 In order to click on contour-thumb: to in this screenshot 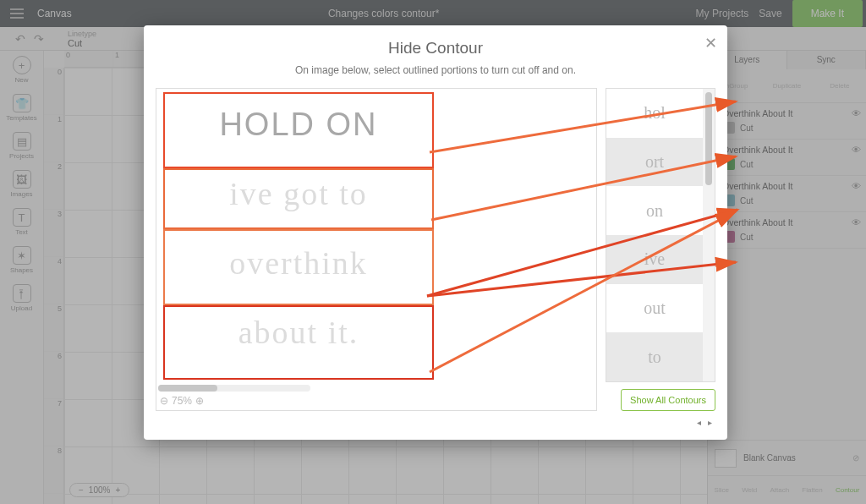, I will do `click(655, 357)`.